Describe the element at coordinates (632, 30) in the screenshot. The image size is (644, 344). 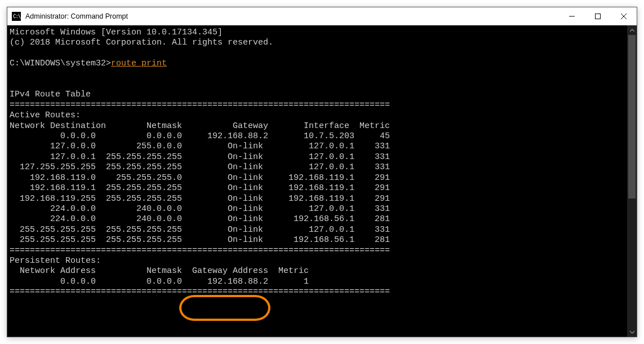
I see `scroll-up-button` at that location.